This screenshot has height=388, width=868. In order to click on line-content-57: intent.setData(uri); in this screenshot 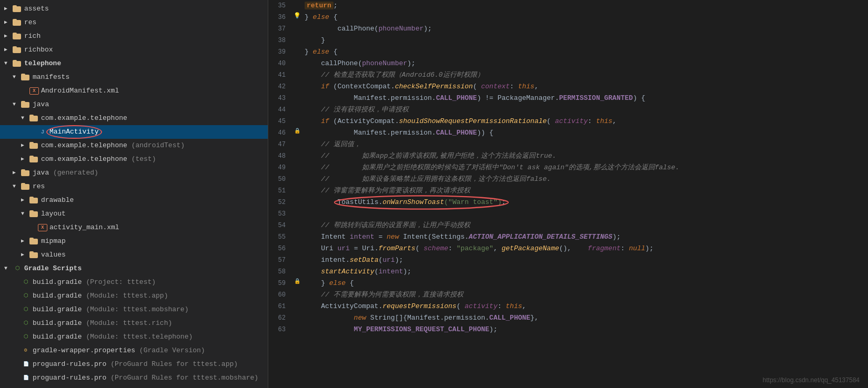, I will do `click(585, 260)`.